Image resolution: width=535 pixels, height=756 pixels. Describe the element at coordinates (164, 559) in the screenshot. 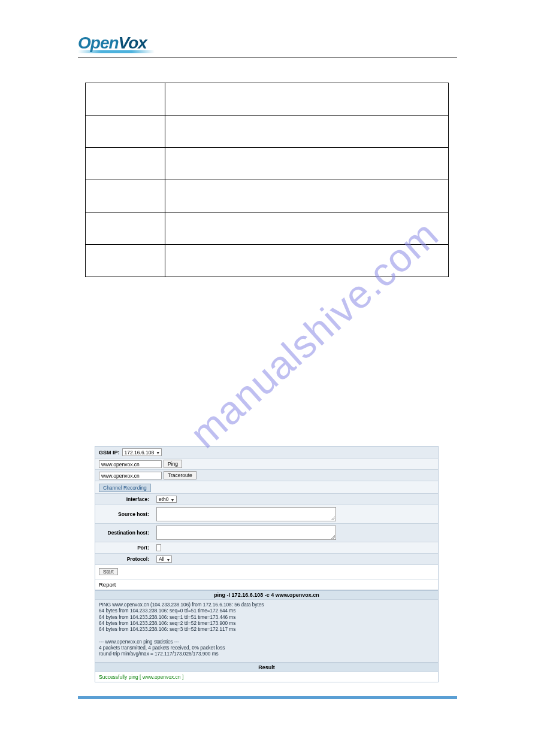

I see `protocol-select: All` at that location.